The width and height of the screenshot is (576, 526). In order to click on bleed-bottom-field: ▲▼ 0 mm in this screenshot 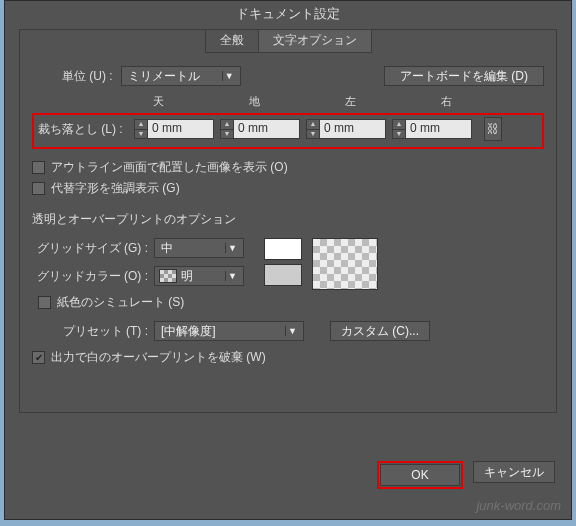, I will do `click(260, 129)`.